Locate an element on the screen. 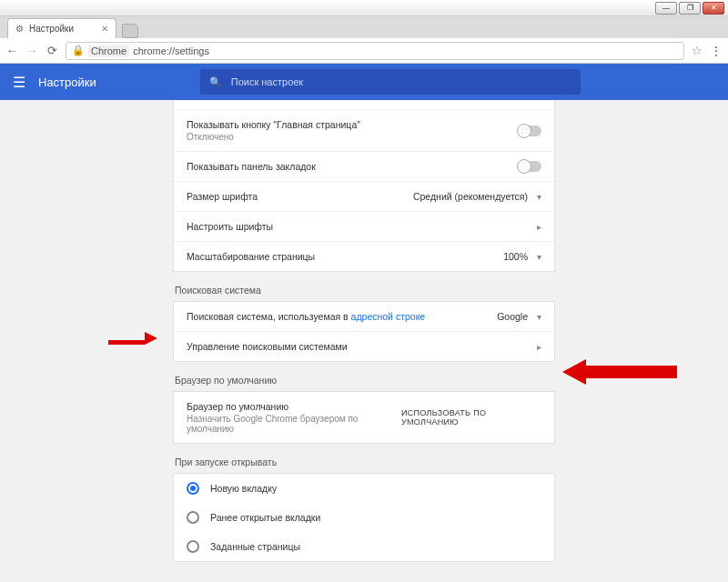 The image size is (728, 582). hamburger-icon: ☰ is located at coordinates (19, 82).